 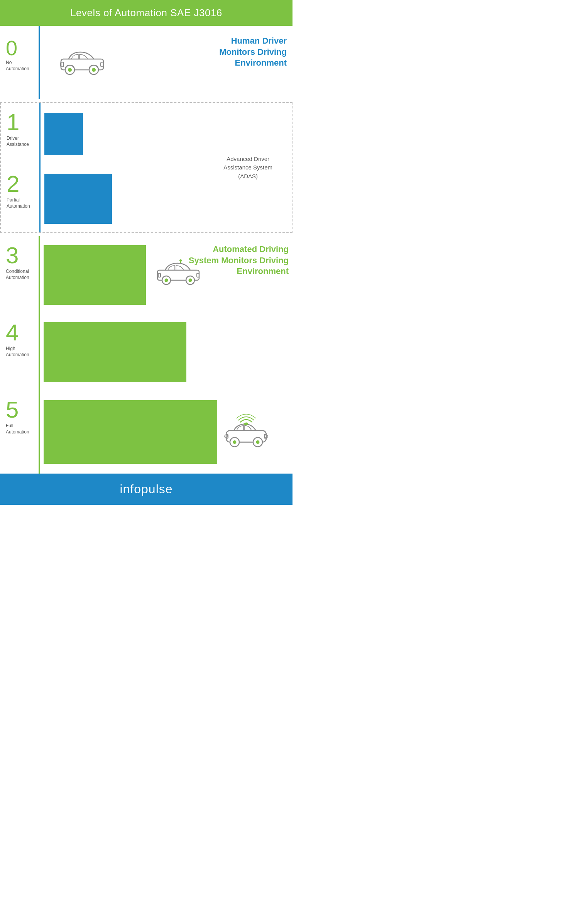 What do you see at coordinates (82, 63) in the screenshot?
I see `car-icon-basic` at bounding box center [82, 63].